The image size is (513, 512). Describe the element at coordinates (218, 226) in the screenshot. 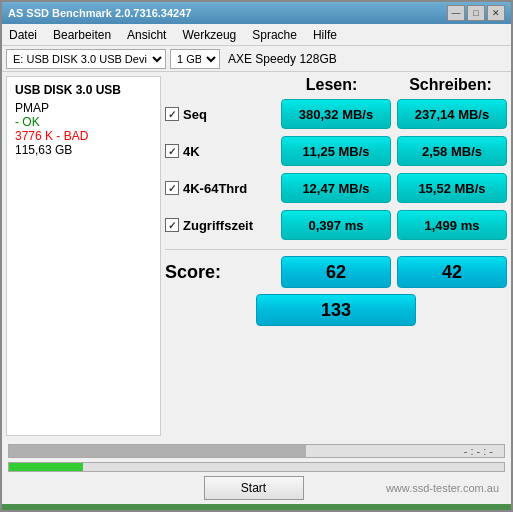

I see `access-label-text: Zugriffszeit` at that location.